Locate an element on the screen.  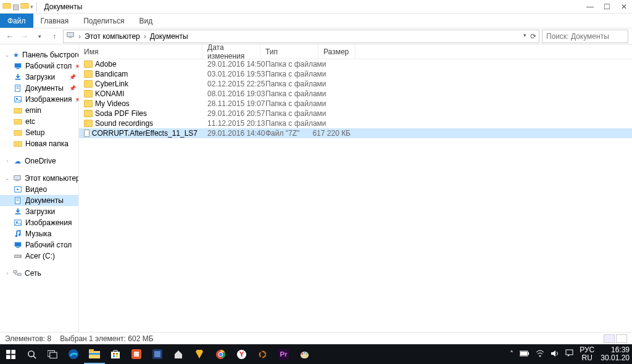
back-button: ← is located at coordinates (10, 36).